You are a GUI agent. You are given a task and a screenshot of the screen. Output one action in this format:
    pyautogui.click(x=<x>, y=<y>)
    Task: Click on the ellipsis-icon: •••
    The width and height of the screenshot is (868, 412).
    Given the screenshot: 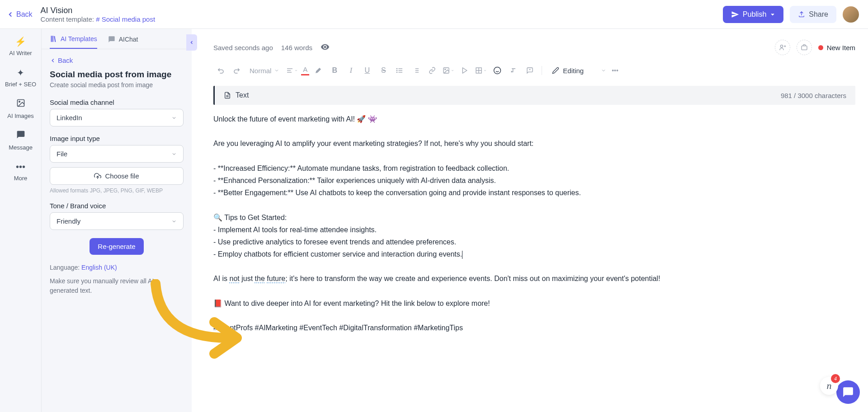 What is the action you would take?
    pyautogui.click(x=21, y=167)
    